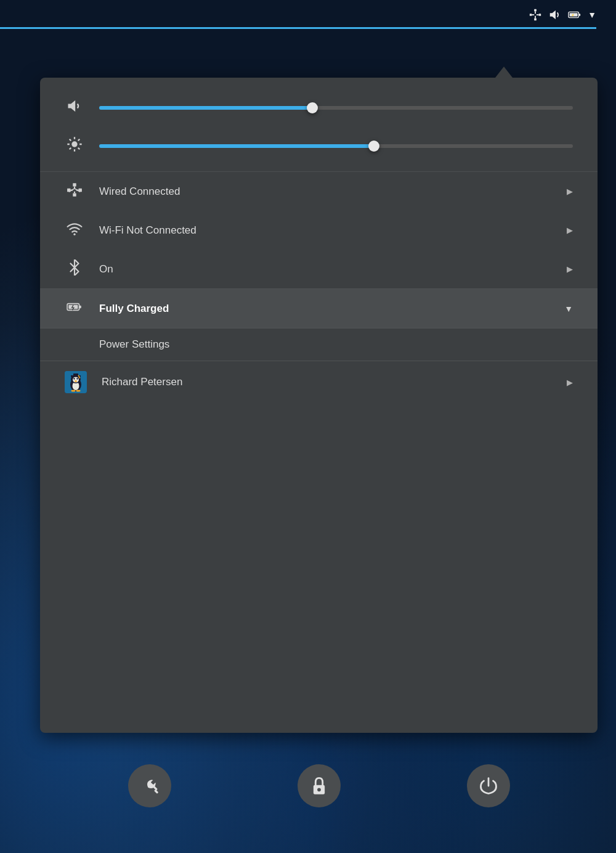 The width and height of the screenshot is (616, 853). I want to click on wired-connected-chevron: ▶, so click(570, 191).